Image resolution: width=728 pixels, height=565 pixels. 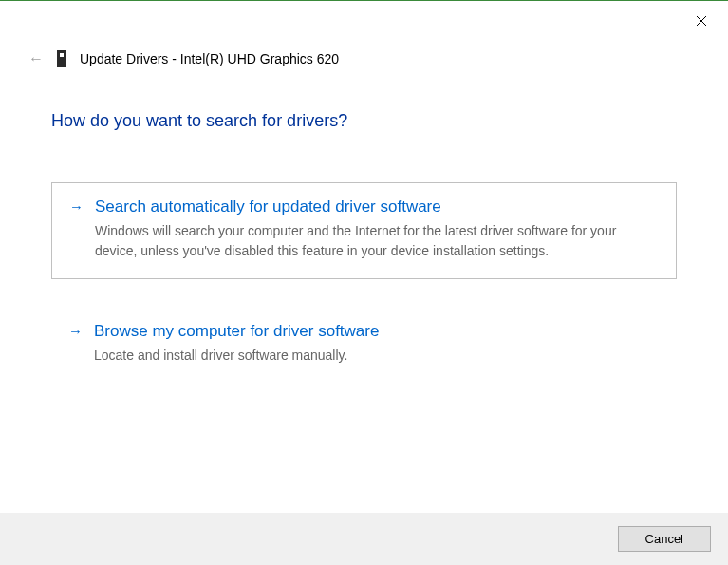 What do you see at coordinates (364, 346) in the screenshot?
I see `option-browse-computer: → Browse my computer for driver software…` at bounding box center [364, 346].